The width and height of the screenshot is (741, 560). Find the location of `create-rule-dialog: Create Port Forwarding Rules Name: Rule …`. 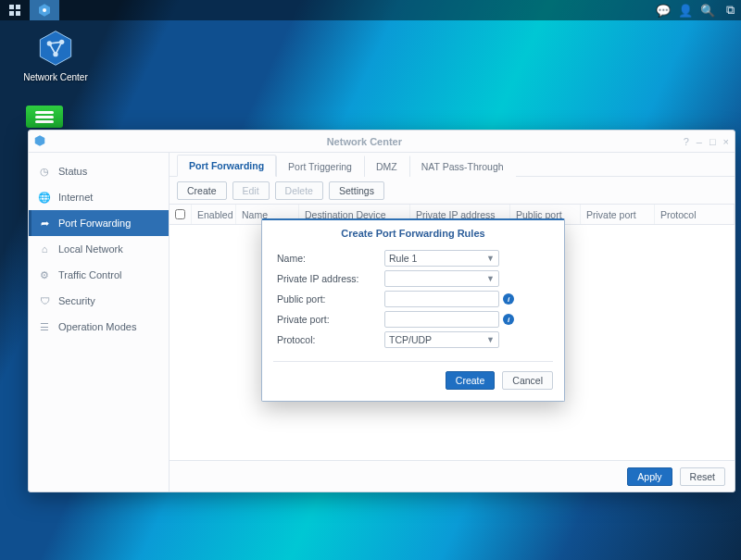

create-rule-dialog: Create Port Forwarding Rules Name: Rule … is located at coordinates (413, 310).